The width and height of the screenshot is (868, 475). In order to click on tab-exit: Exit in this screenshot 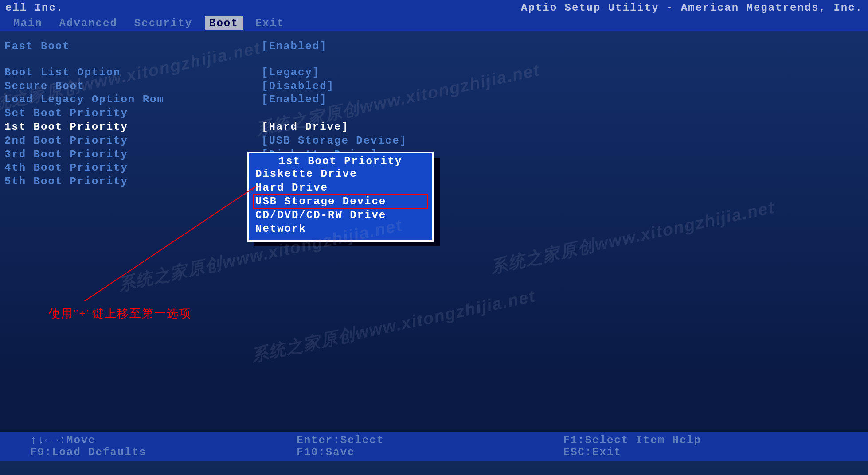, I will do `click(270, 23)`.